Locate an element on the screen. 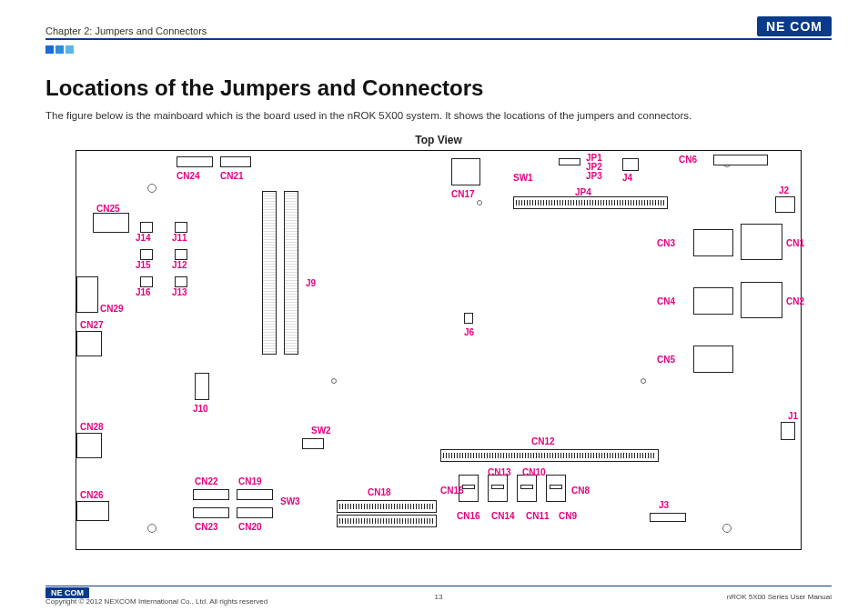  label-j4: J4 is located at coordinates (628, 178).